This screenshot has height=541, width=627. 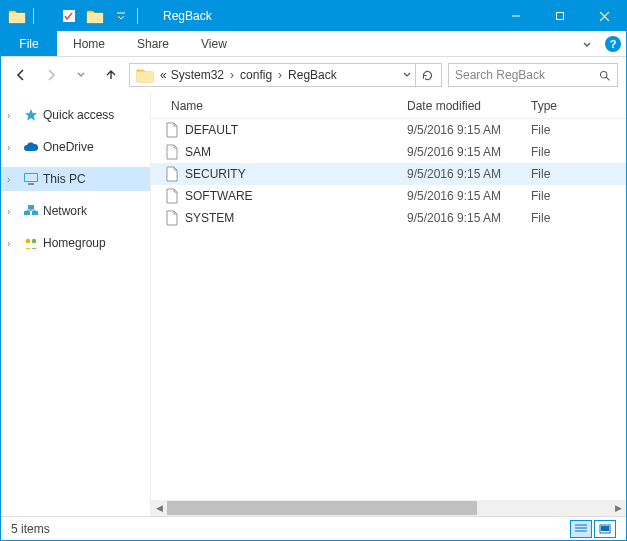 I want to click on file-row: SOFTWARE9/5/2016 9:15 AMFile, so click(x=388, y=196).